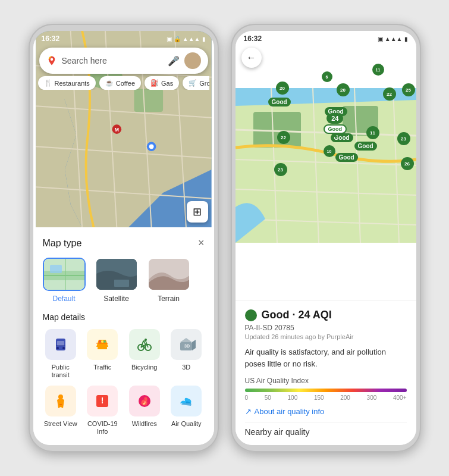 The width and height of the screenshot is (449, 476). What do you see at coordinates (252, 58) in the screenshot?
I see `back-arrow-icon: ←` at bounding box center [252, 58].